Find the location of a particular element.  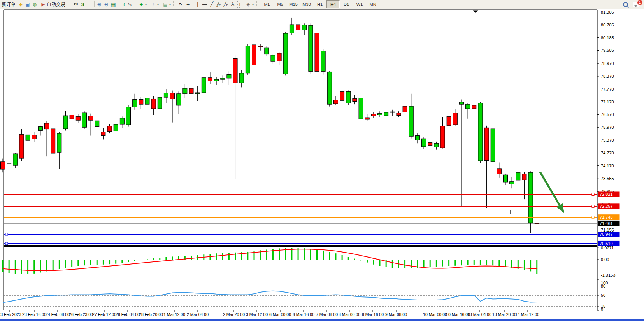

rsi-scale-label: 80 is located at coordinates (603, 286).